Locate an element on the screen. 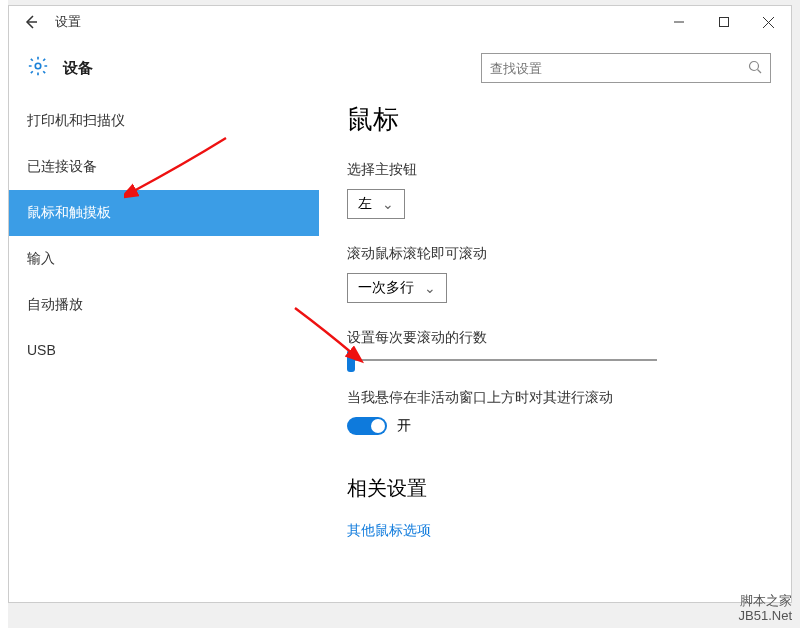  toggle-knob is located at coordinates (378, 426).